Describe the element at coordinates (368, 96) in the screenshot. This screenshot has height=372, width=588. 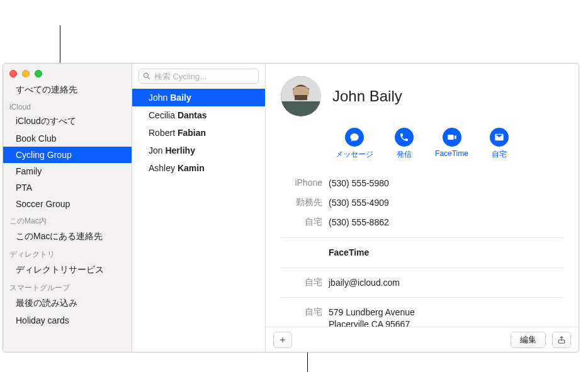
I see `contact-name: John Baily` at that location.